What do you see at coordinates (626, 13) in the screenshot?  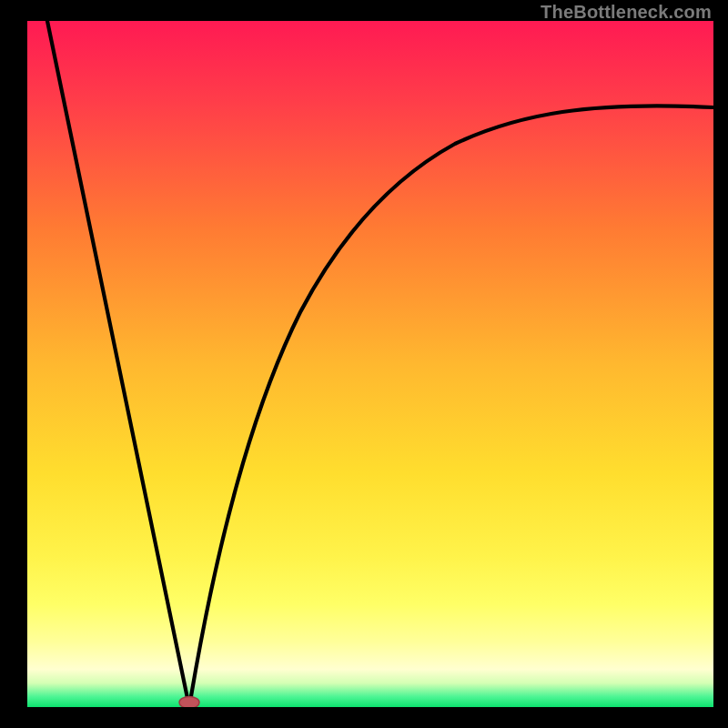 I see `watermark-text: TheBottleneck.com` at bounding box center [626, 13].